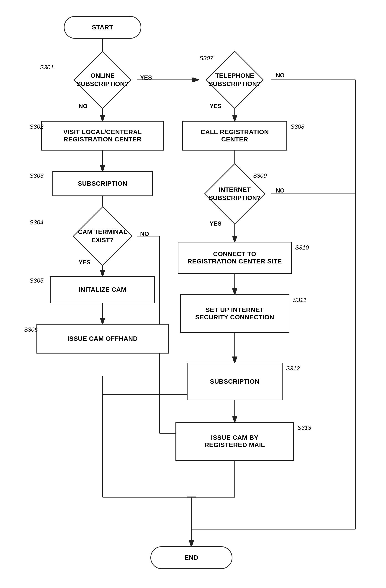 The image size is (386, 588). Describe the element at coordinates (31, 330) in the screenshot. I see `s306-step: S306` at that location.